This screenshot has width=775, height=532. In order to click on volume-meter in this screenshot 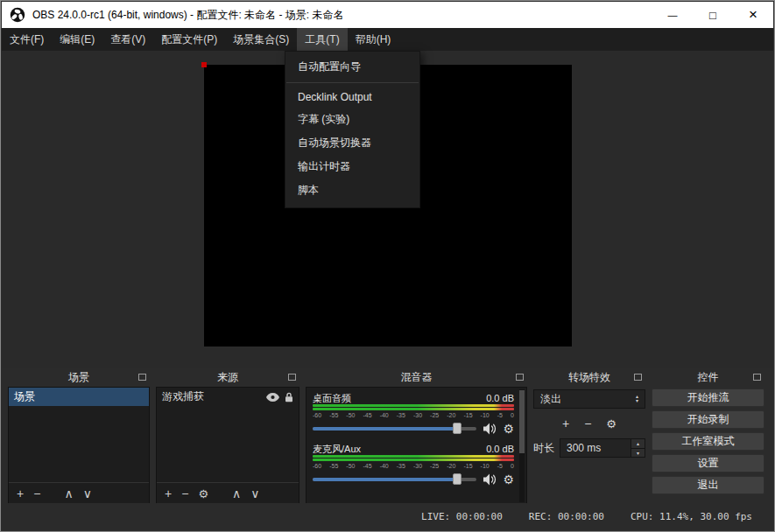, I will do `click(413, 460)`.